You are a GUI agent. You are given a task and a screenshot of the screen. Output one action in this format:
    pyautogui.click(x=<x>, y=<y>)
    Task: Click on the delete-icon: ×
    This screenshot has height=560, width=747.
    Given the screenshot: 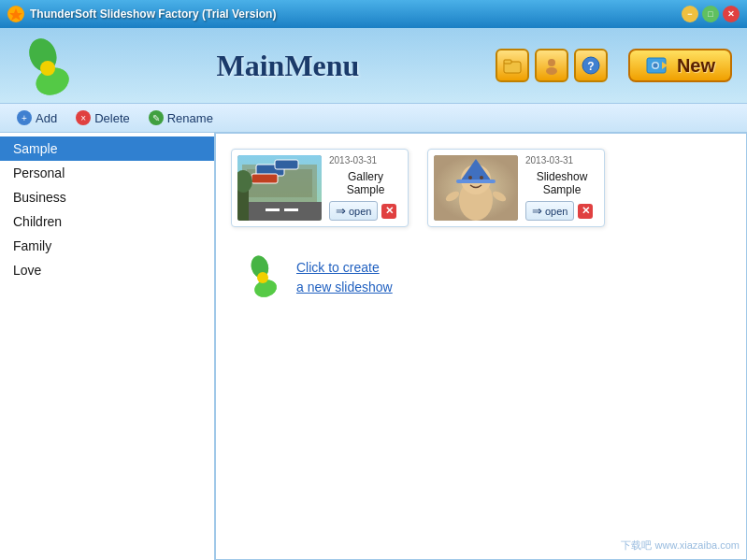 What is the action you would take?
    pyautogui.click(x=83, y=118)
    